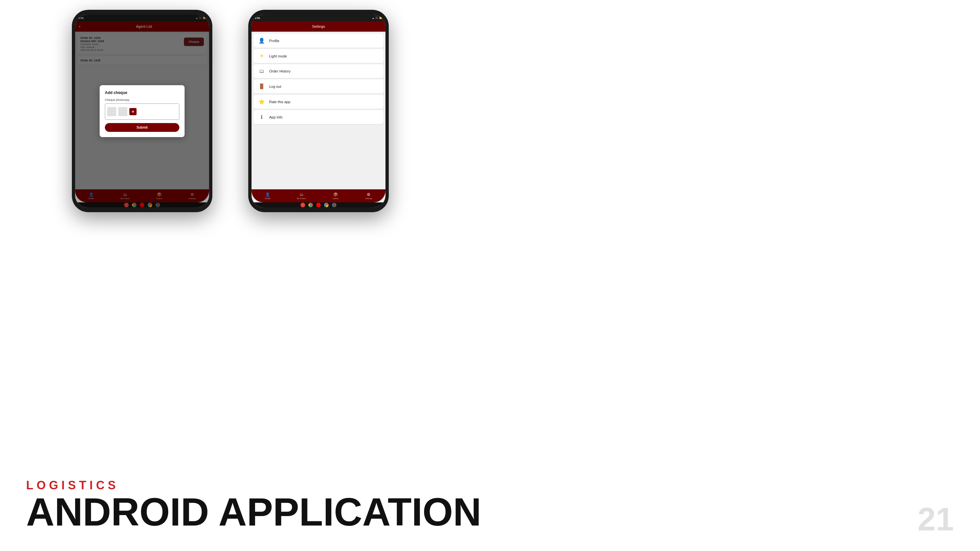 This screenshot has width=980, height=551. Describe the element at coordinates (318, 40) in the screenshot. I see `settings-profile: 👤 Profile` at that location.